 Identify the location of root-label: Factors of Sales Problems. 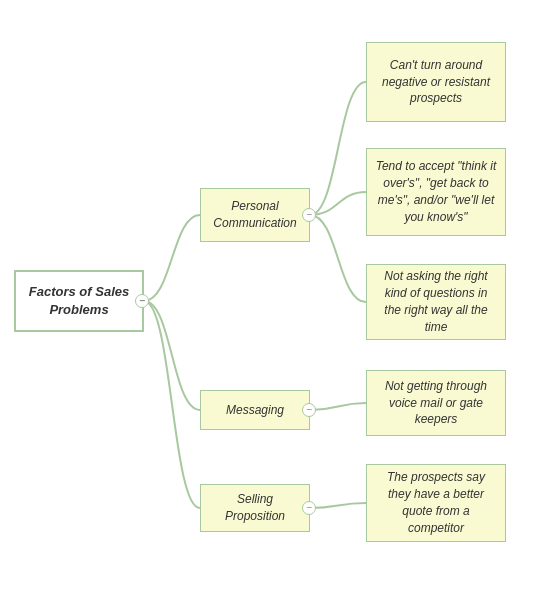
(79, 301).